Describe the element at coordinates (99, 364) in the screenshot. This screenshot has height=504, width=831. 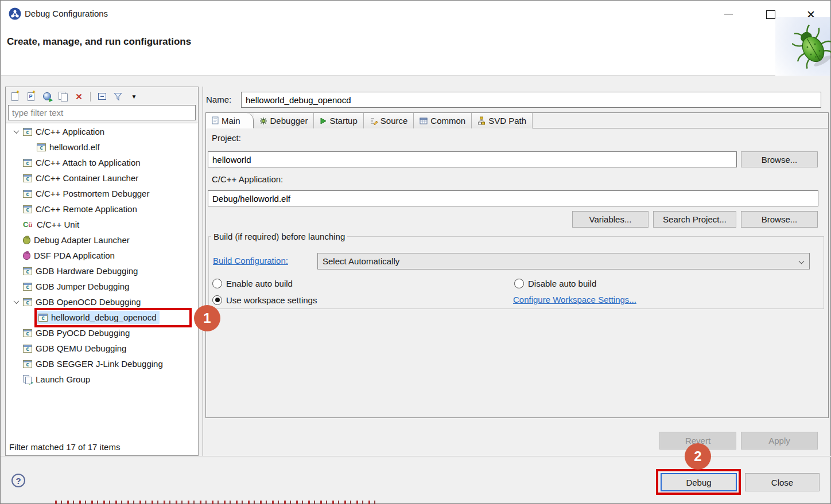
I see `tree-item-label: GDB SEGGER J-Link Debugging` at that location.